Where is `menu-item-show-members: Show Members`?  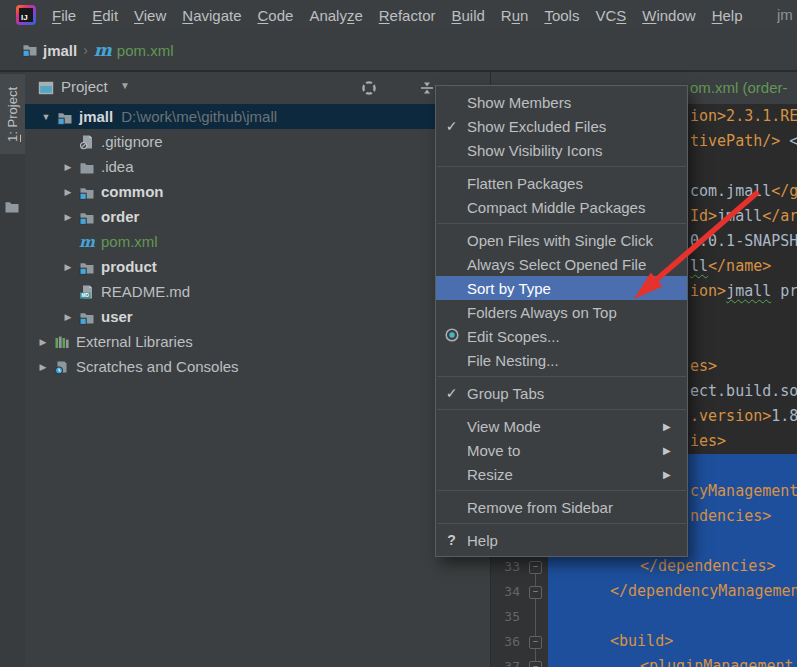
menu-item-show-members: Show Members is located at coordinates (562, 102).